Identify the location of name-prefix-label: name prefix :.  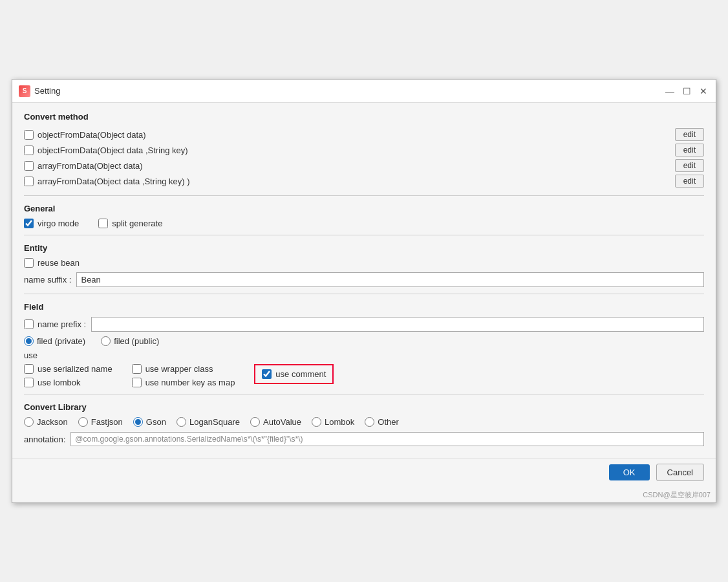
(62, 325).